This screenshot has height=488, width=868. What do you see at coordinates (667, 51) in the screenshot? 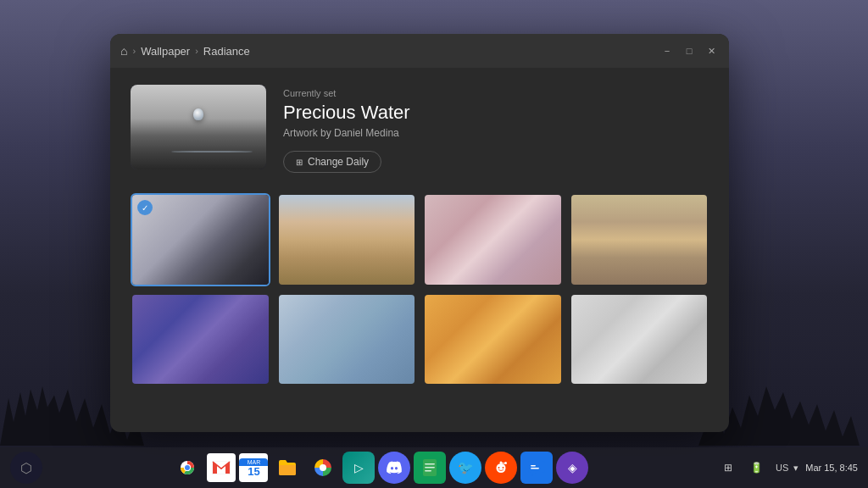
I see `minimize-button: −` at bounding box center [667, 51].